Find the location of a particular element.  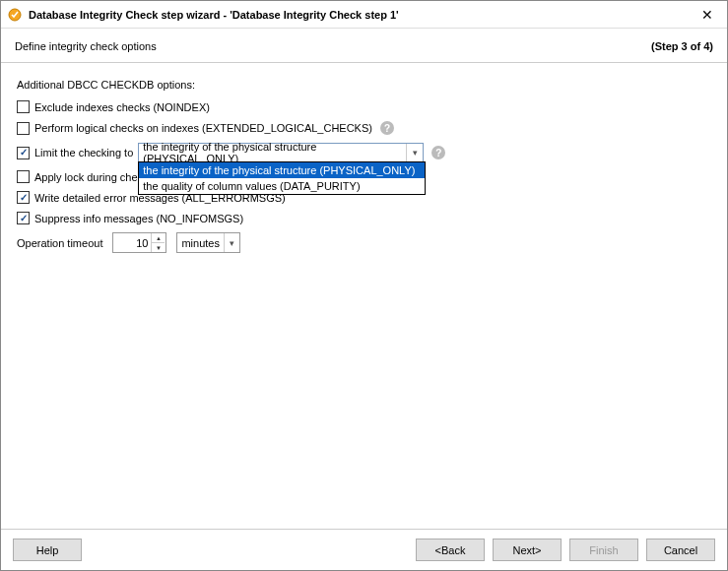

limit-checking-dropdown: the integrity of the physical structure … is located at coordinates (282, 178).